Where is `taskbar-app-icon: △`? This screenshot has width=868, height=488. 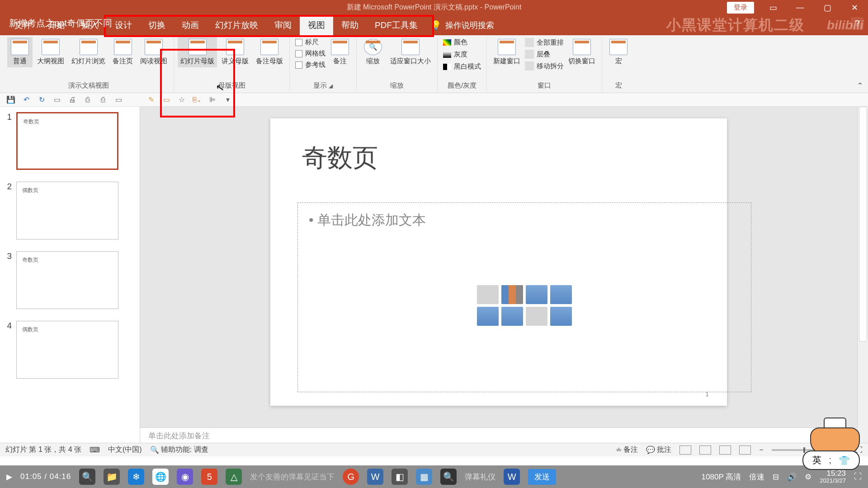 taskbar-app-icon: △ is located at coordinates (234, 477).